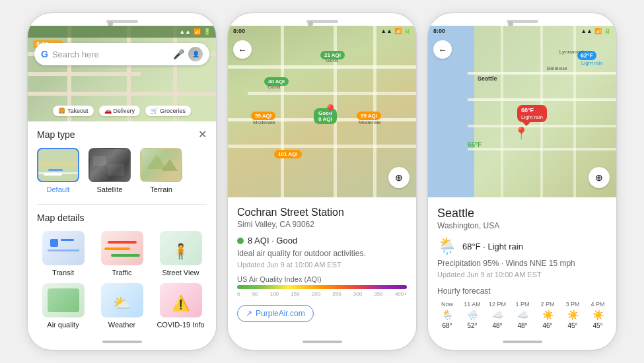  Describe the element at coordinates (122, 325) in the screenshot. I see `weather-label: Weather` at that location.